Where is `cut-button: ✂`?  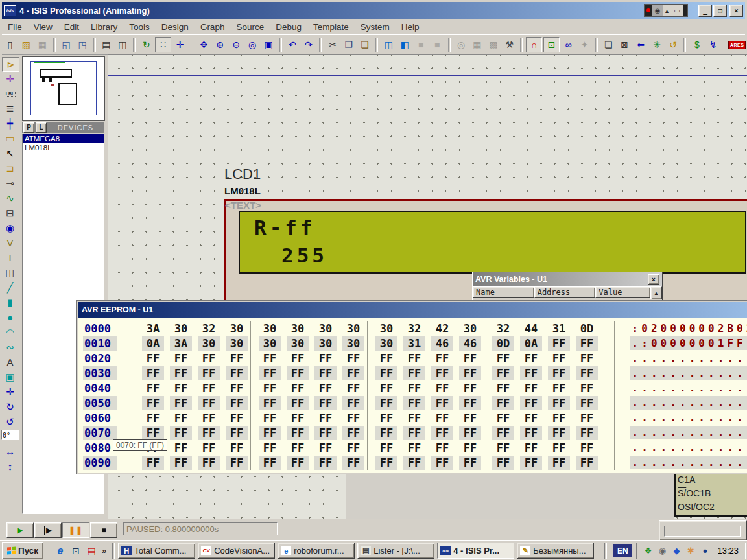 cut-button: ✂ is located at coordinates (332, 45).